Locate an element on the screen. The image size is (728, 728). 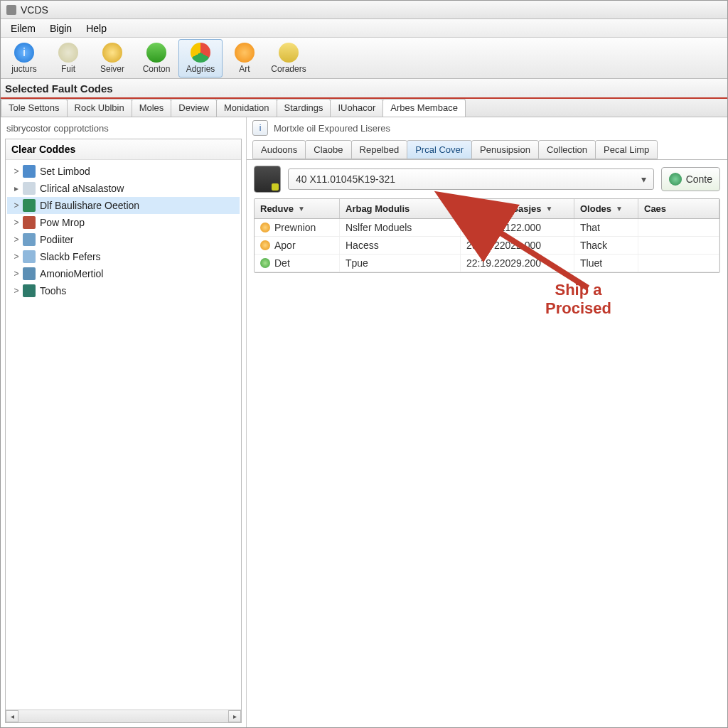
info-mini-button: i is located at coordinates (260, 128).